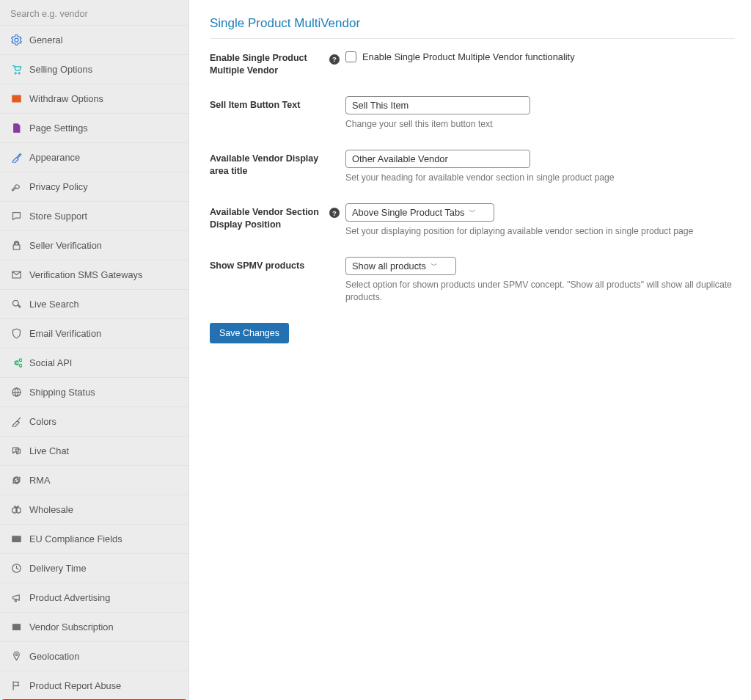 The width and height of the screenshot is (751, 700). What do you see at coordinates (94, 40) in the screenshot?
I see `sidebar-item-general: General` at bounding box center [94, 40].